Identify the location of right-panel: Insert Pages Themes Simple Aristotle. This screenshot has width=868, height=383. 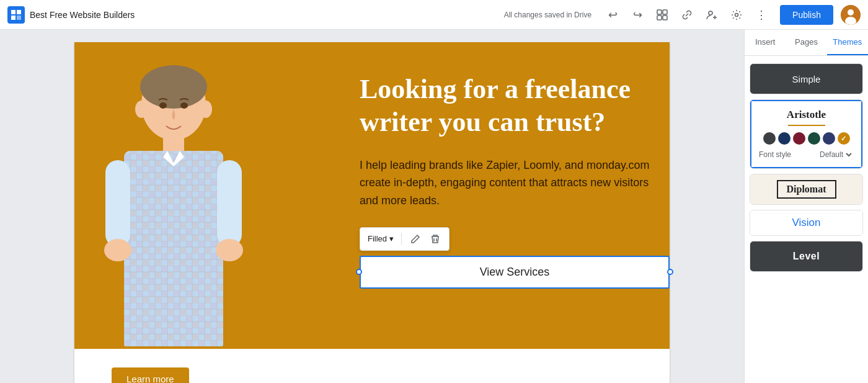
(806, 206).